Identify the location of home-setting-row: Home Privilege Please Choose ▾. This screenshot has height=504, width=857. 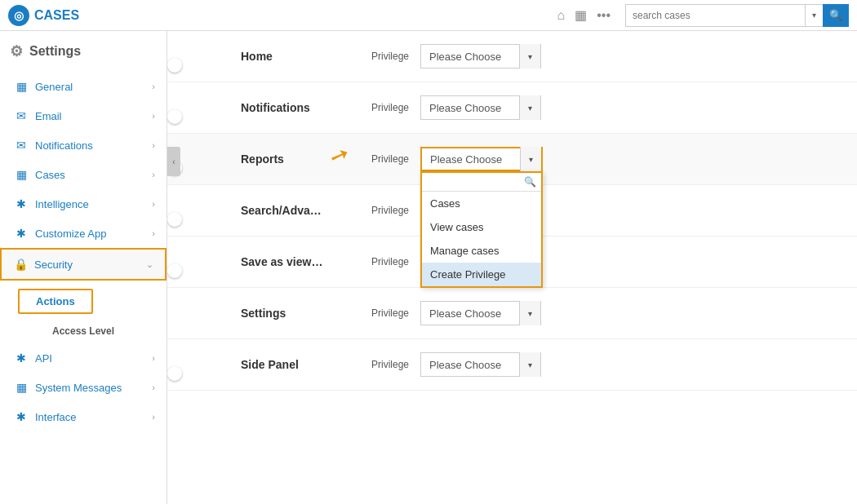
(513, 57).